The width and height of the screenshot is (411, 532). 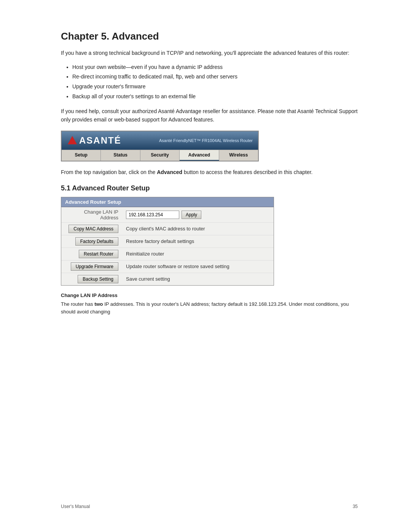 I want to click on restart-router-button: Restart Router, so click(x=99, y=254).